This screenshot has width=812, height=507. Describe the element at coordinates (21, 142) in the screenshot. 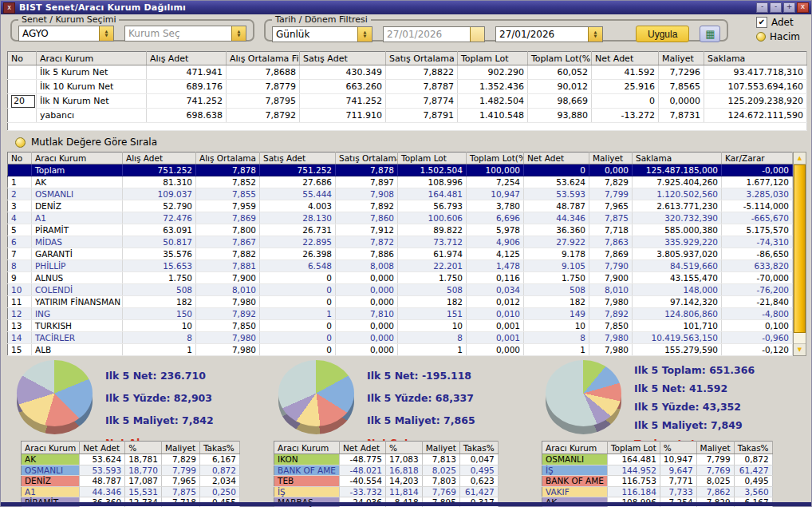

I see `sort-radio` at that location.